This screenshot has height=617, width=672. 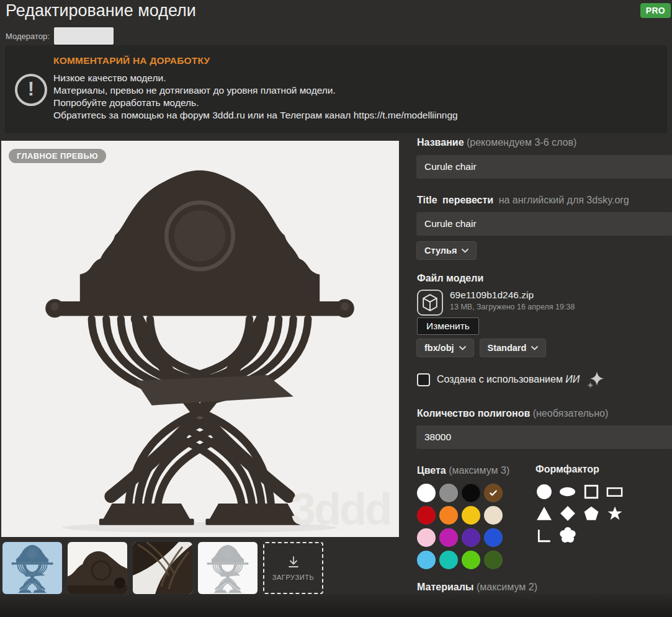 I want to click on polygons-label-text: Количество полигонов, so click(x=473, y=413).